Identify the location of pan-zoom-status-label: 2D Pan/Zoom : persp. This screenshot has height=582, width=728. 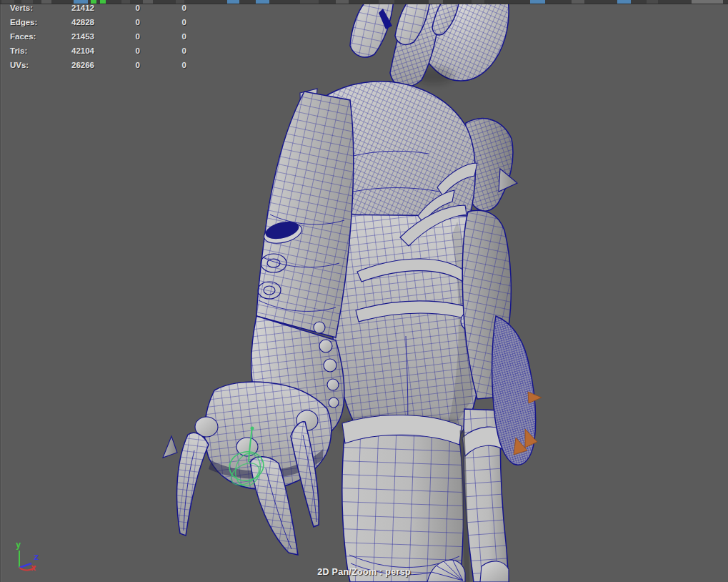
(364, 572).